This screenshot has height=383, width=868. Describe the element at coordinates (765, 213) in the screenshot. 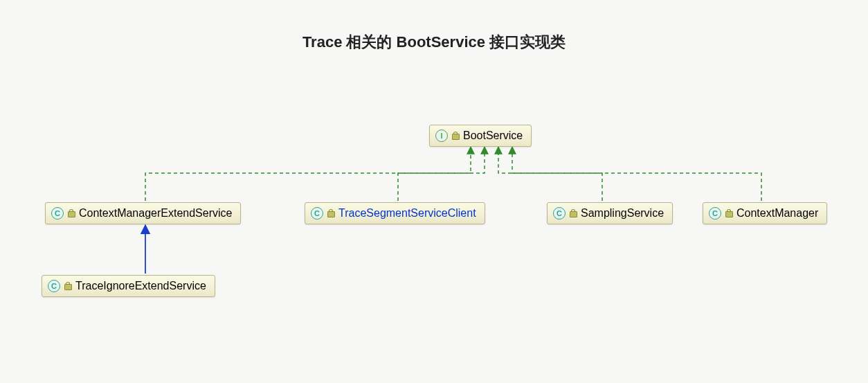

I see `node-context-manager: C ContextManager` at that location.